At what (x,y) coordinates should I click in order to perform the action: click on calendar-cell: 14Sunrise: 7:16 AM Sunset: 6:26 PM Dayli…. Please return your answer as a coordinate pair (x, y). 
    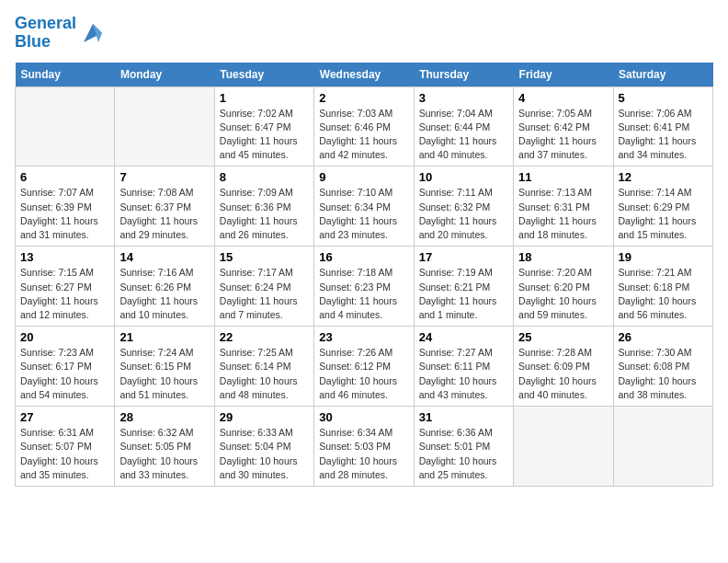
    Looking at the image, I should click on (165, 287).